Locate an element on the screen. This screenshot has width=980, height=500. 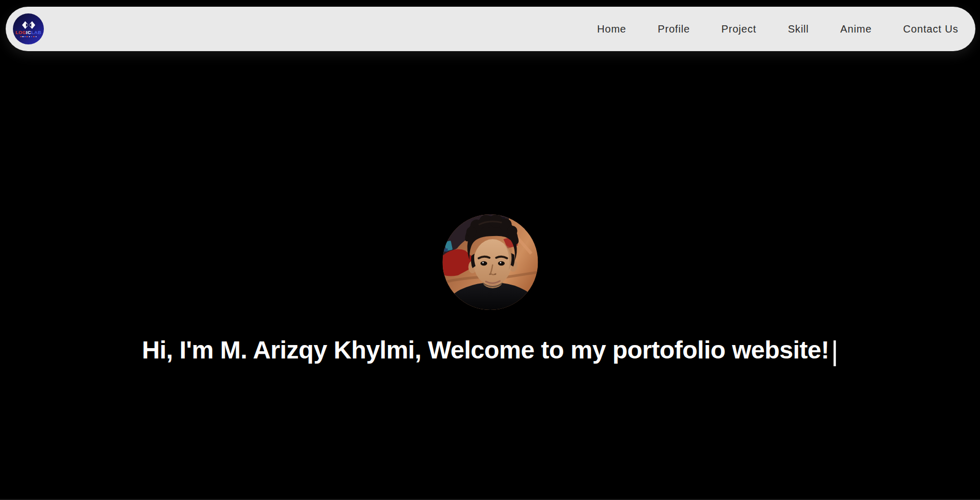
logo-wordmark-ic: IC is located at coordinates (29, 33).